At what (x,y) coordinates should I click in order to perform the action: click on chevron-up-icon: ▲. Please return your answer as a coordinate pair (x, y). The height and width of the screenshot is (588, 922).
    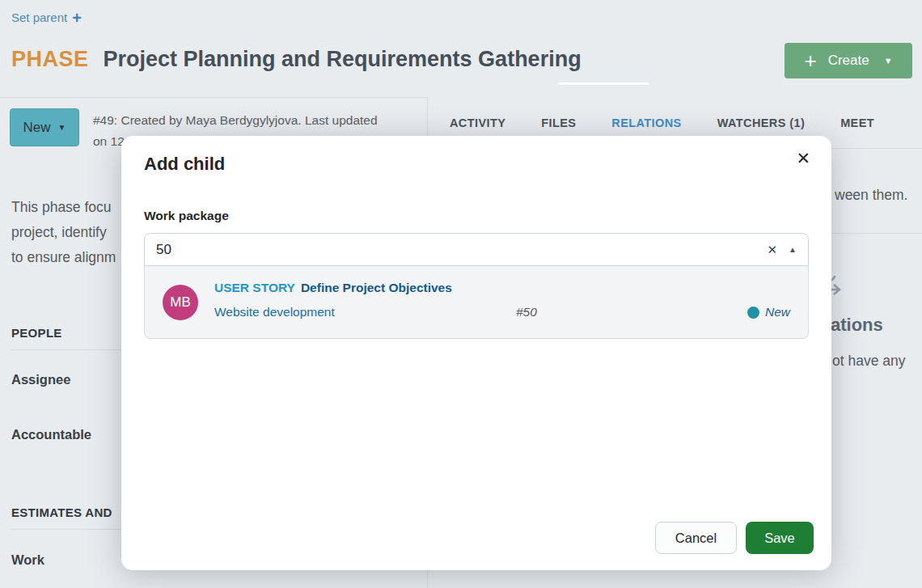
    Looking at the image, I should click on (796, 249).